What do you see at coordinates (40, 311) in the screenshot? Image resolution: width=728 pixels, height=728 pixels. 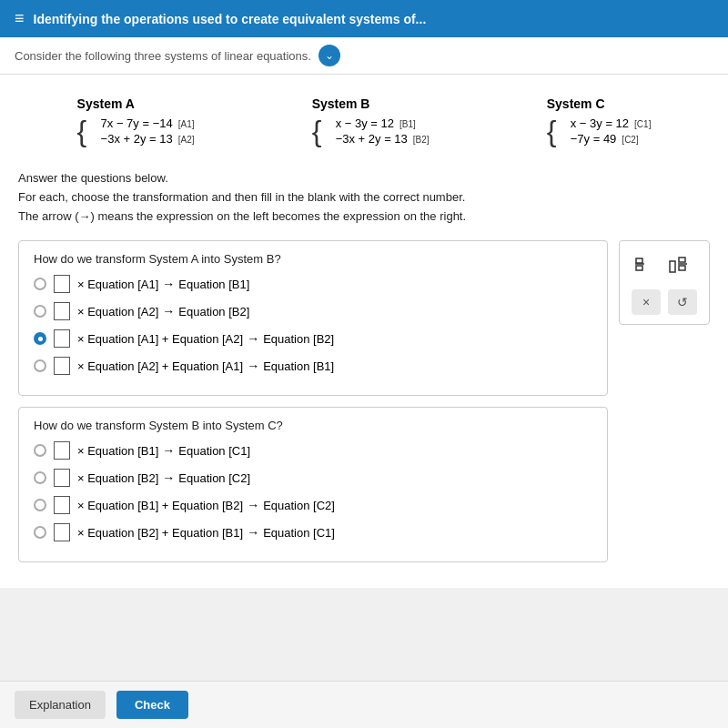 I see `q1-radio2` at bounding box center [40, 311].